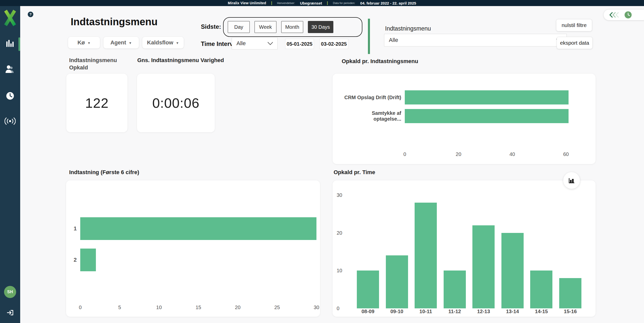 Image resolution: width=644 pixels, height=323 pixels. Describe the element at coordinates (334, 44) in the screenshot. I see `date-to-input: 03-02-2025` at that location.